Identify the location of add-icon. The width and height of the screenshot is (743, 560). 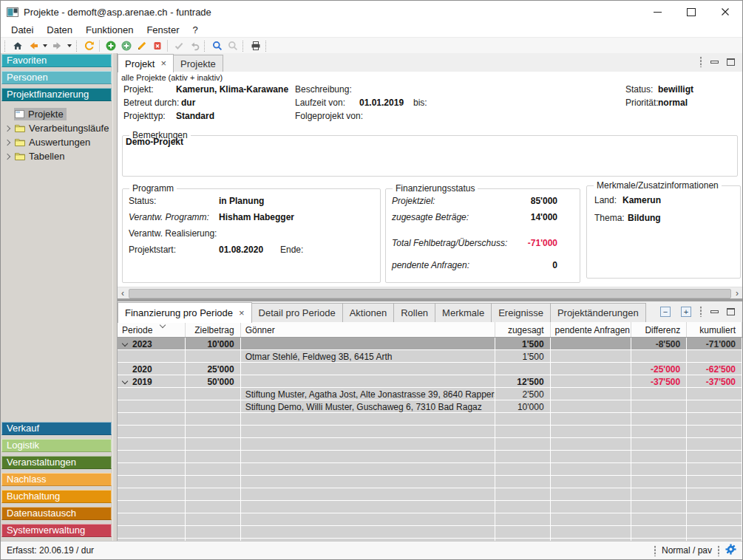
(111, 46).